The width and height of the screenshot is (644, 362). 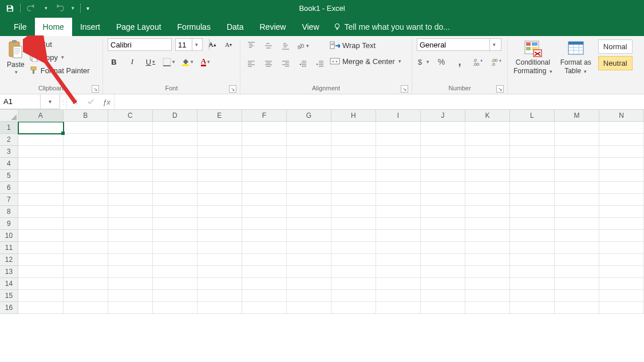 I want to click on number-dialog-launcher: ↘, so click(x=500, y=89).